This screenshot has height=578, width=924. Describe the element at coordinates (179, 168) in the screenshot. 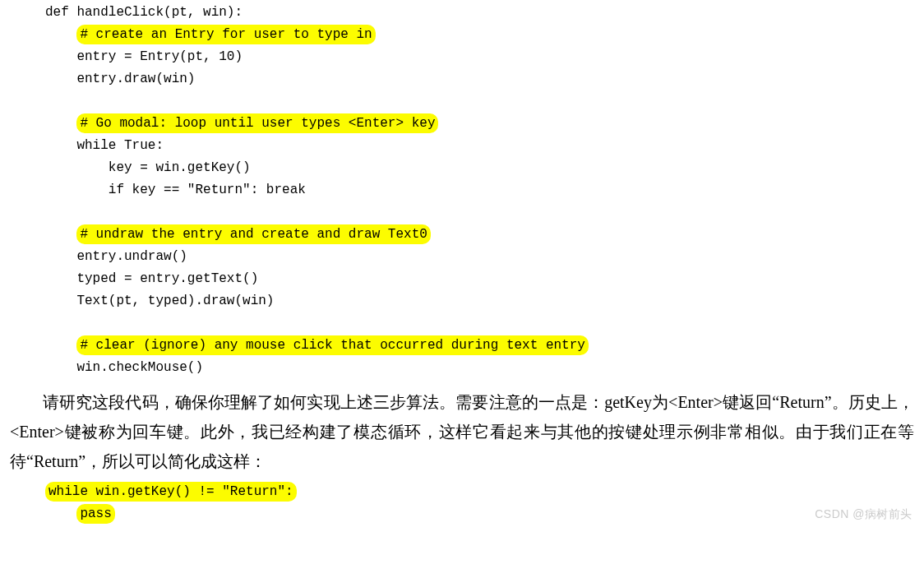

I see `code-line: key = win.getKey()` at that location.